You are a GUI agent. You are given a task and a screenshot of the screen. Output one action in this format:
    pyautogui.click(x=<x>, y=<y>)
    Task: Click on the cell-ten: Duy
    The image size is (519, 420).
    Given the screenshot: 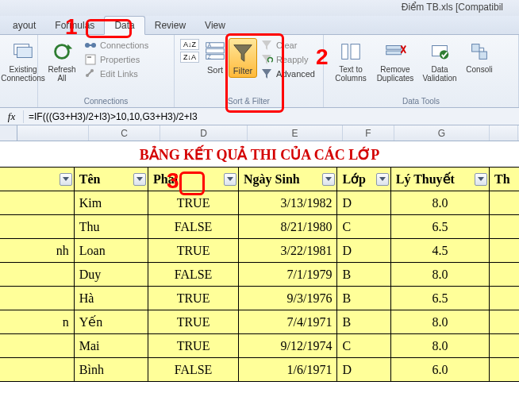 What is the action you would take?
    pyautogui.click(x=111, y=275)
    